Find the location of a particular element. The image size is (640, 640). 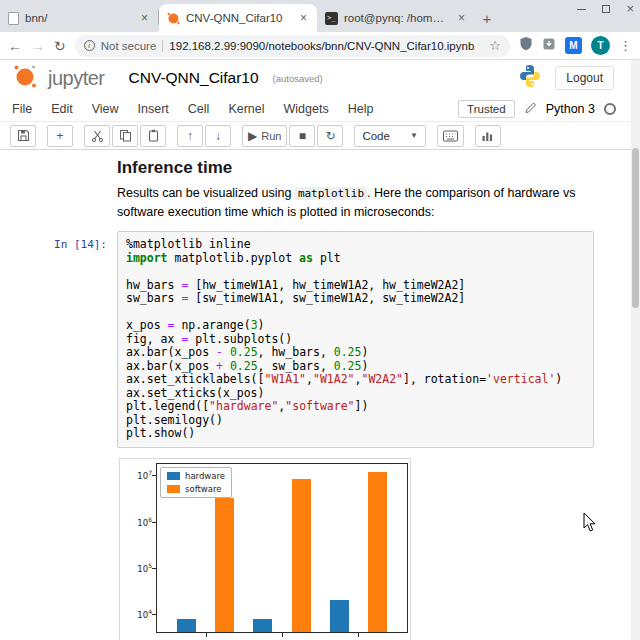

stop-button: ■ is located at coordinates (302, 136).